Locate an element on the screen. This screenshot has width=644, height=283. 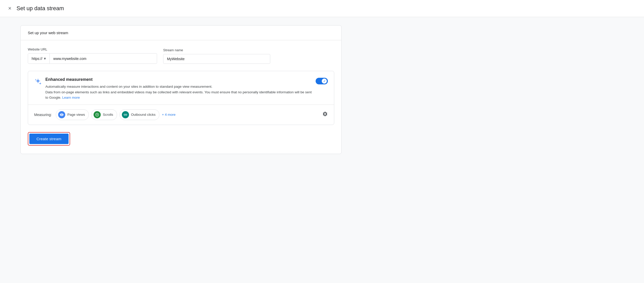
enhanced-measurement-toggle: ✓ is located at coordinates (322, 81).